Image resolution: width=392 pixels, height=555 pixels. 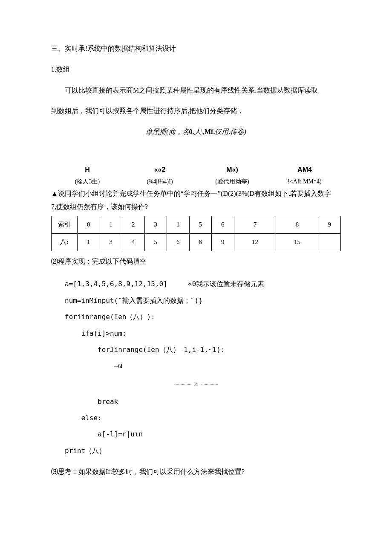 What do you see at coordinates (160, 170) in the screenshot?
I see `col-2-top: ««2` at bounding box center [160, 170].